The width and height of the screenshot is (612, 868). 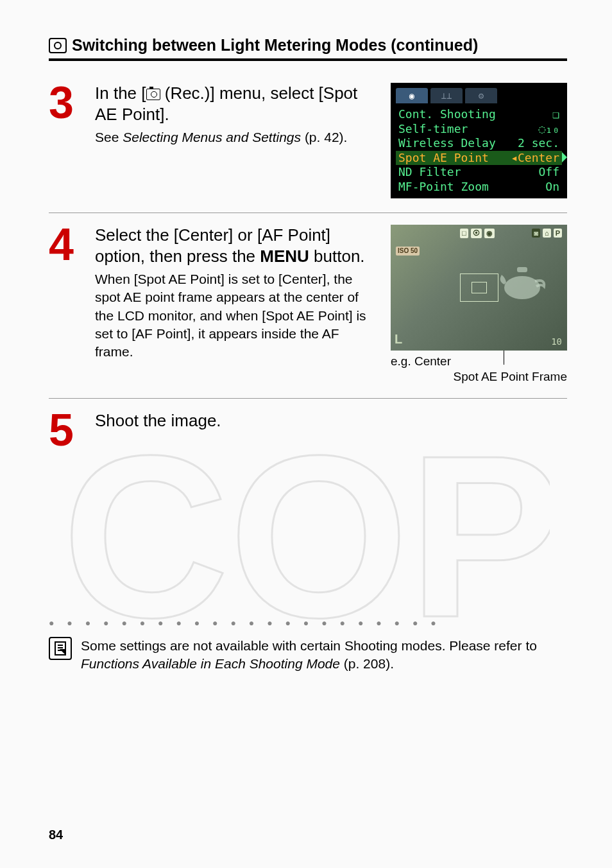 I want to click on menu-line: Cont. Shooting❏, so click(x=479, y=114).